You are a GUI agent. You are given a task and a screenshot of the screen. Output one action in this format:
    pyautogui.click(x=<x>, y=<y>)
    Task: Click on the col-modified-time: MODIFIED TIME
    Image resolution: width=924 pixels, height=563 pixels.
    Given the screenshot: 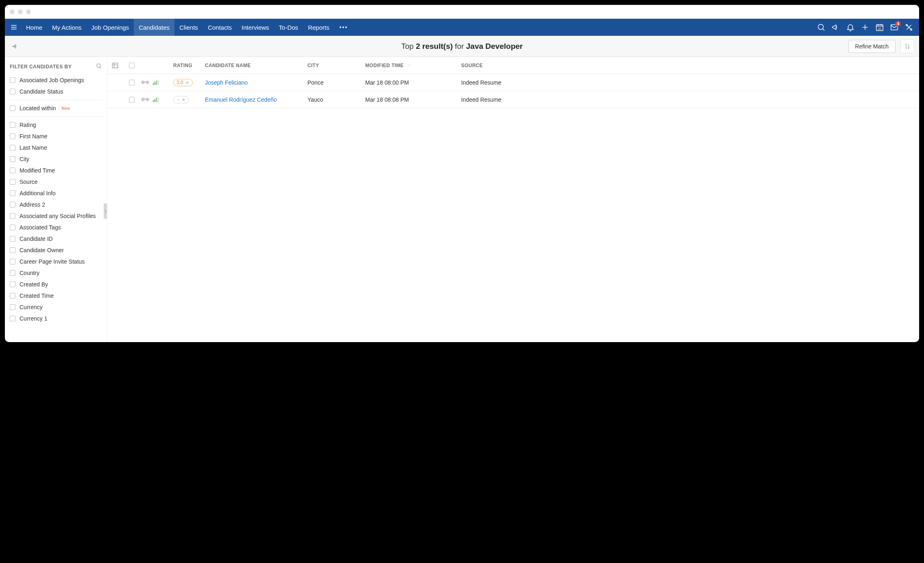 What is the action you would take?
    pyautogui.click(x=413, y=65)
    